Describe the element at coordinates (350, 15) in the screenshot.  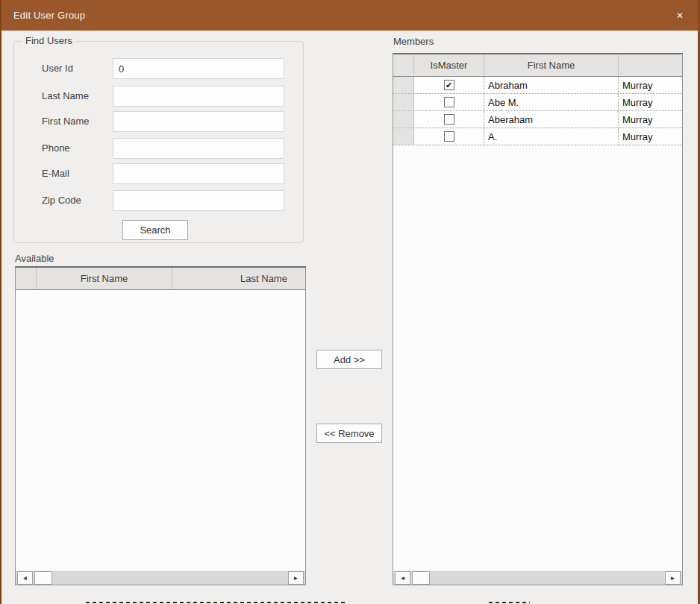
I see `titlebar: Edit User Group ✕` at that location.